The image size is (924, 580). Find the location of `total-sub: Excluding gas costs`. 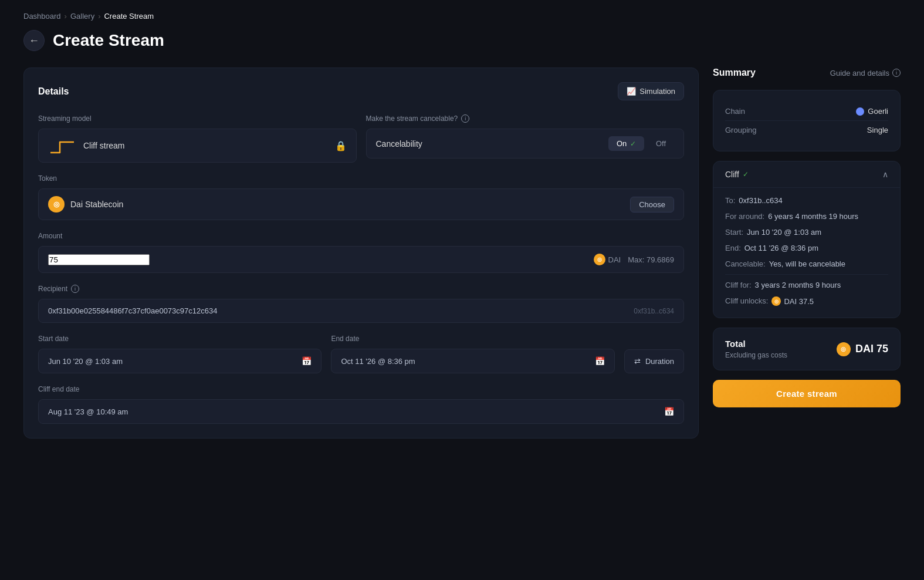

total-sub: Excluding gas costs is located at coordinates (756, 355).